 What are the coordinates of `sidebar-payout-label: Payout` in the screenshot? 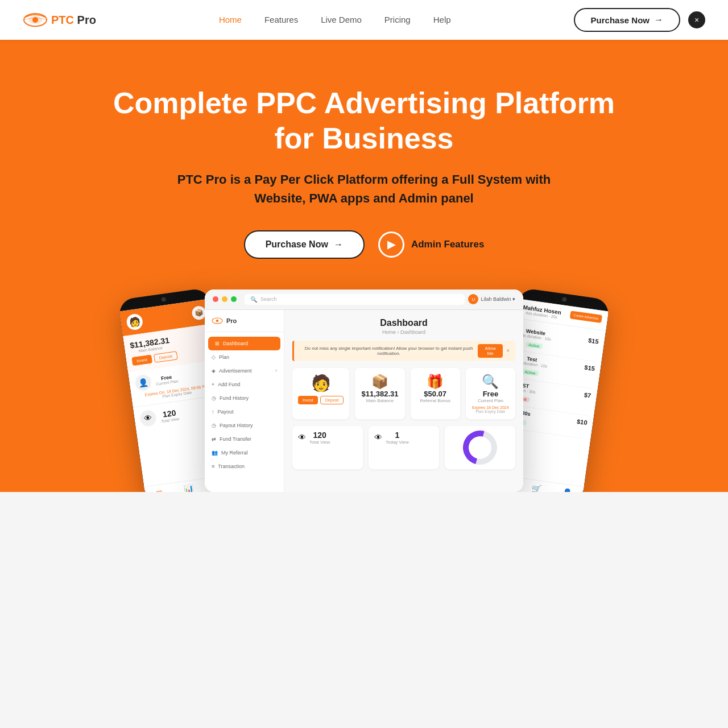 It's located at (226, 412).